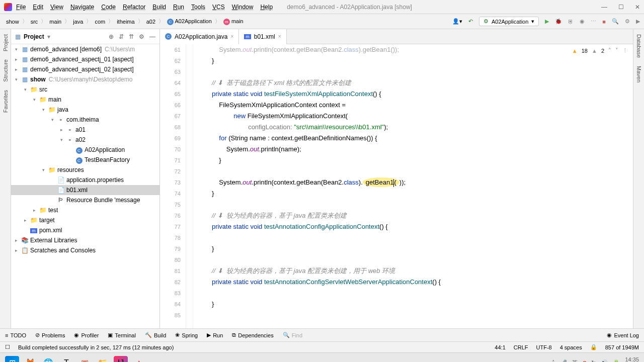 This screenshot has height=362, width=644. What do you see at coordinates (103, 359) in the screenshot?
I see `explorer-icon: 📁` at bounding box center [103, 359].